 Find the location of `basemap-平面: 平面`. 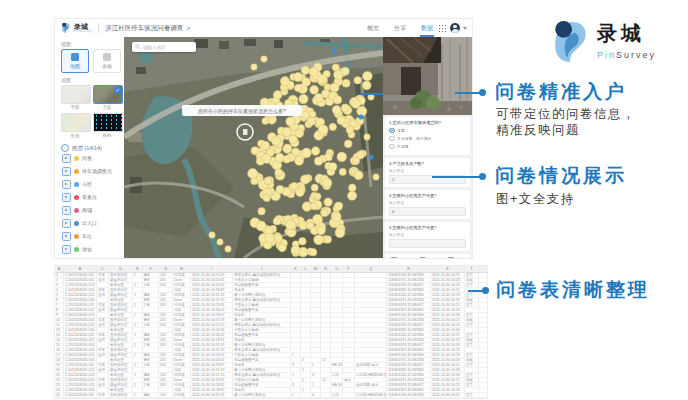

basemap-平面: 平面 is located at coordinates (75, 98).